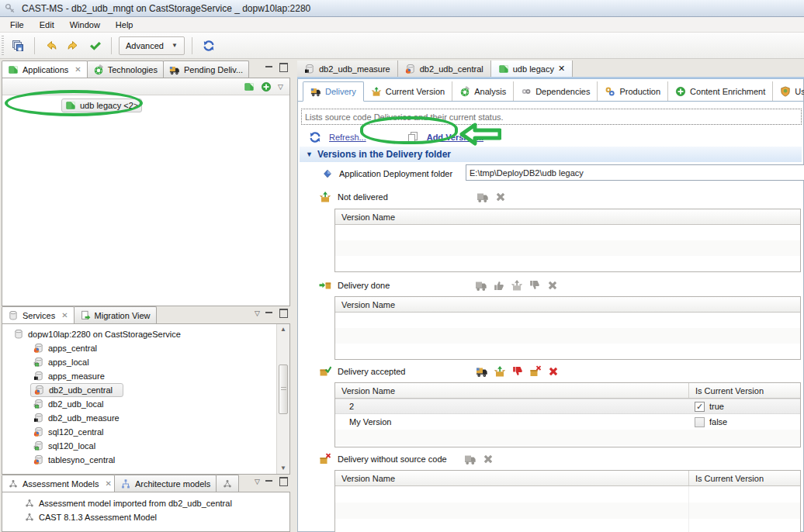  What do you see at coordinates (155, 503) in the screenshot?
I see `tree-item-imported-model: Assessment model imported from db2_udb_c…` at bounding box center [155, 503].